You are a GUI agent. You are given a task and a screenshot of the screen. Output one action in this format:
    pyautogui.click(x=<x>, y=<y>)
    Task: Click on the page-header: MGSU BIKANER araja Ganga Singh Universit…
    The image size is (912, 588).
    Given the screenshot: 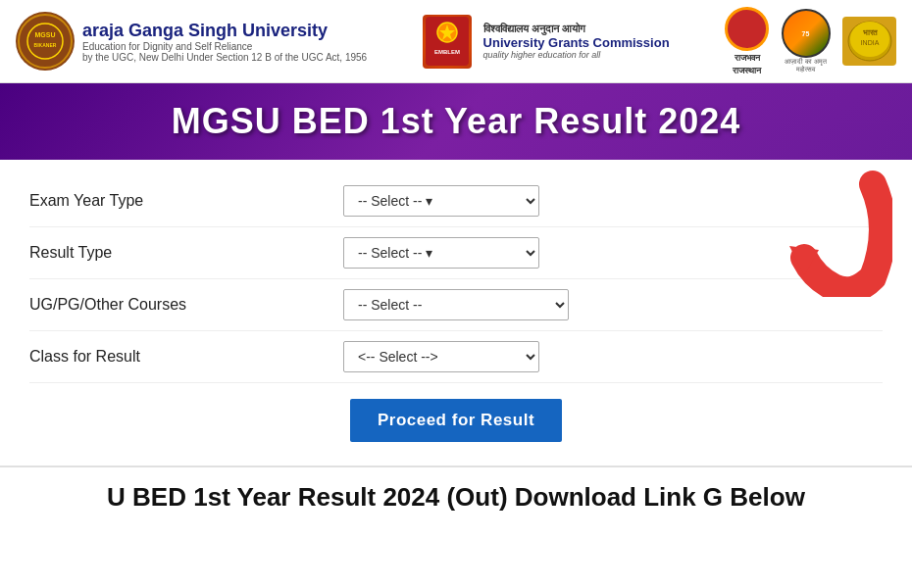 What is the action you would take?
    pyautogui.click(x=456, y=41)
    